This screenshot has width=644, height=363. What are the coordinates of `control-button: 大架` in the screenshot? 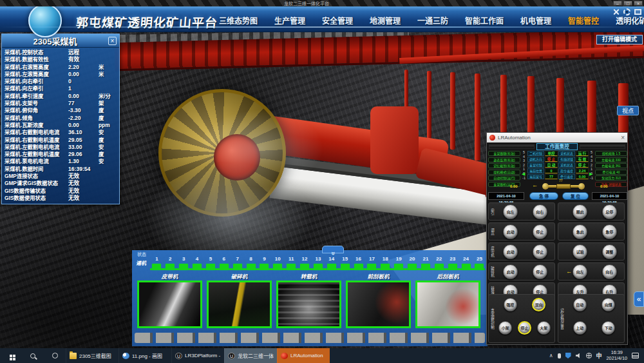 It's located at (544, 328).